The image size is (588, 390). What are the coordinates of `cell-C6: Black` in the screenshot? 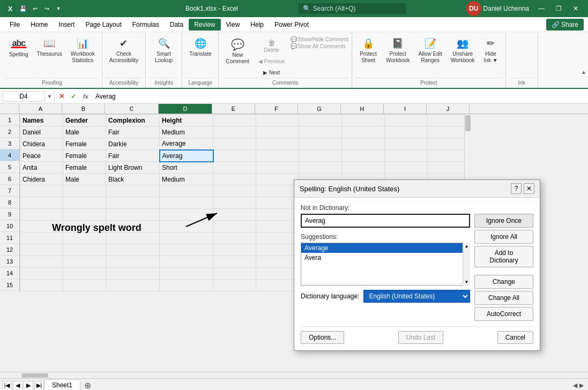 It's located at (133, 179).